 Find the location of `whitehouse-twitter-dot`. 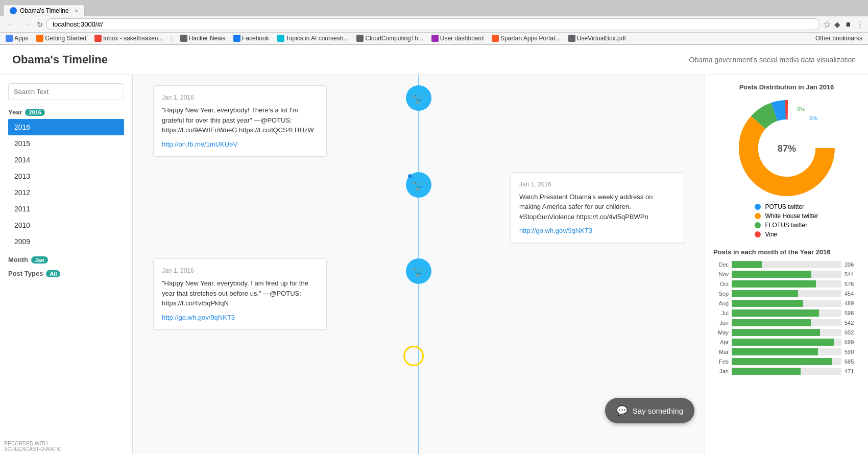

whitehouse-twitter-dot is located at coordinates (758, 216).